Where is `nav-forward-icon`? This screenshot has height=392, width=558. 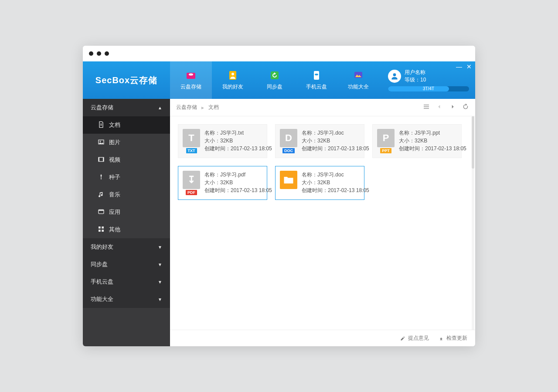 nav-forward-icon is located at coordinates (453, 107).